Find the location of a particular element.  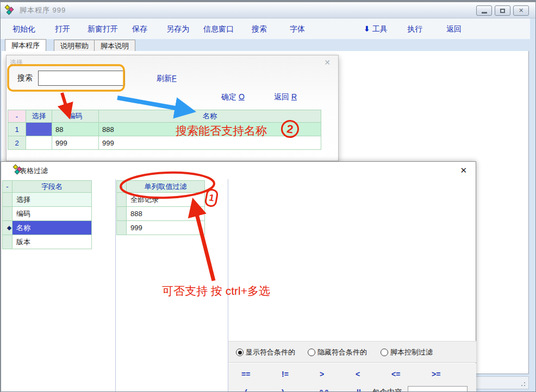

code-cell: 88 is located at coordinates (76, 129).